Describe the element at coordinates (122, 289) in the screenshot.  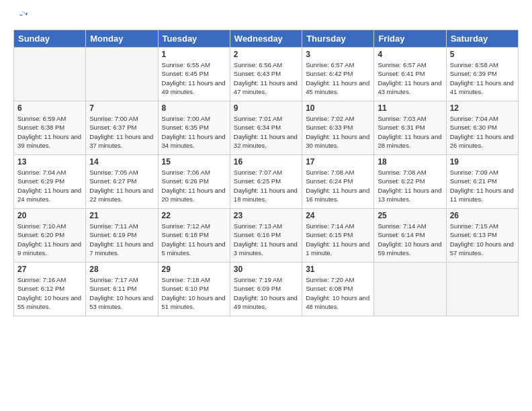
I see `calendar-cell: 28Sunrise: 7:17 AM Sunset: 6:11 PM Dayli…` at that location.